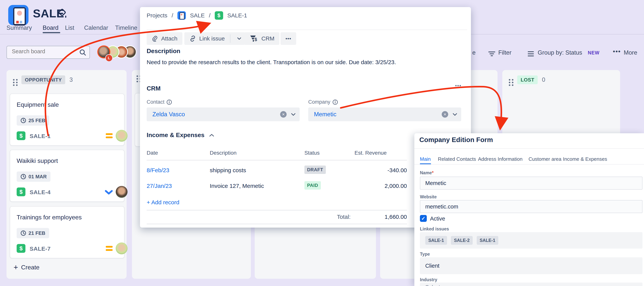  I want to click on create-button: + Create, so click(26, 267).